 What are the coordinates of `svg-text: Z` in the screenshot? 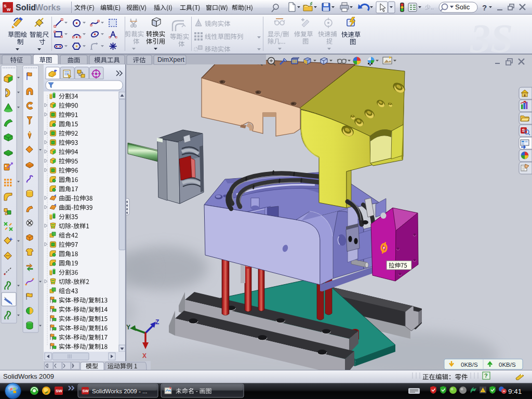 It's located at (157, 322).